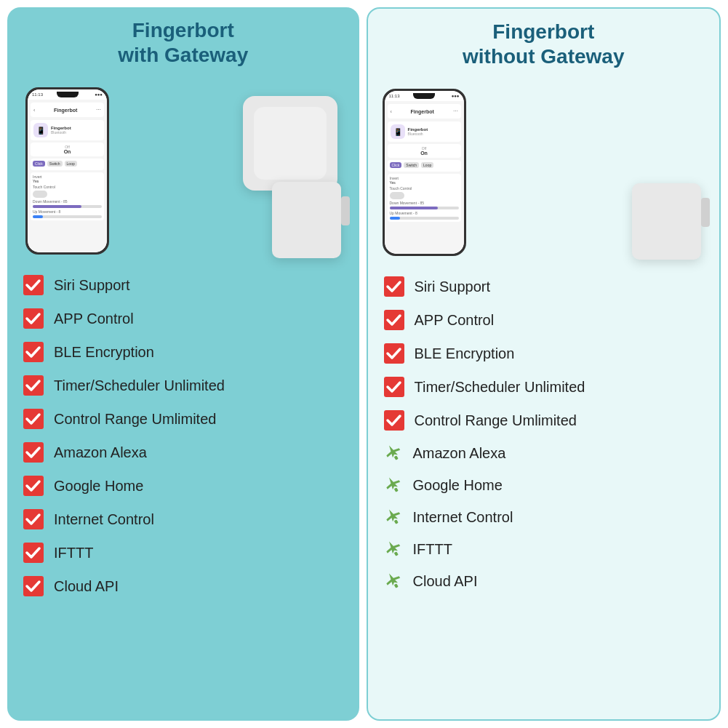 The image size is (728, 728). Describe the element at coordinates (135, 419) in the screenshot. I see `feature-label-range-left: Control Range Umlimited` at that location.